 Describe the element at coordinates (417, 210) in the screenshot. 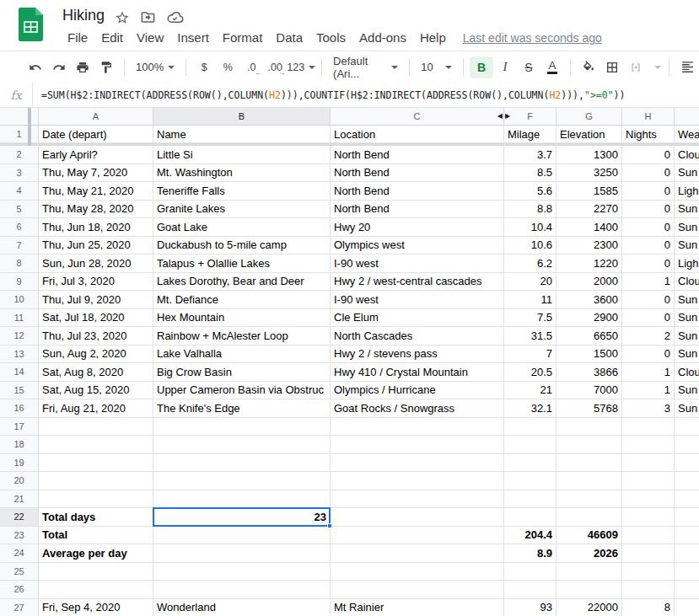

I see `cell-C5: North Bend` at that location.